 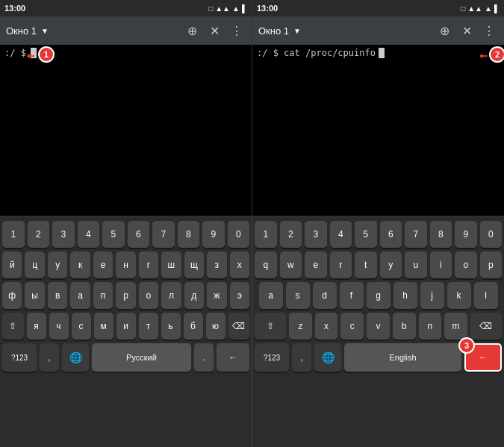 I want to click on en-key-1: 1, so click(x=266, y=234).